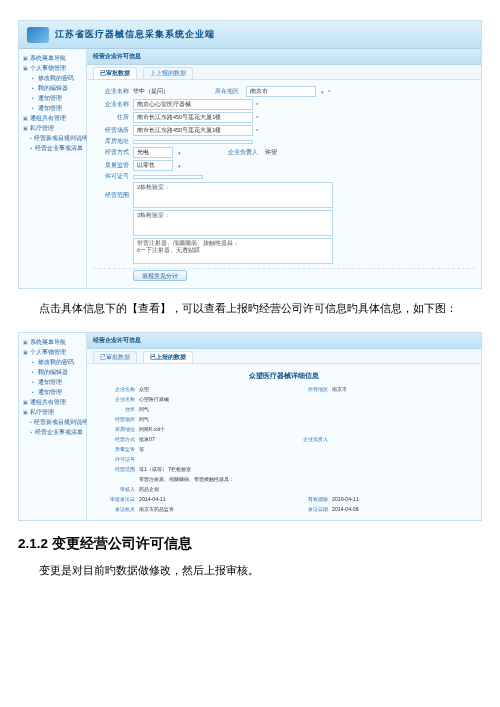  Describe the element at coordinates (116, 490) in the screenshot. I see `k-rev: 审核人` at that location.